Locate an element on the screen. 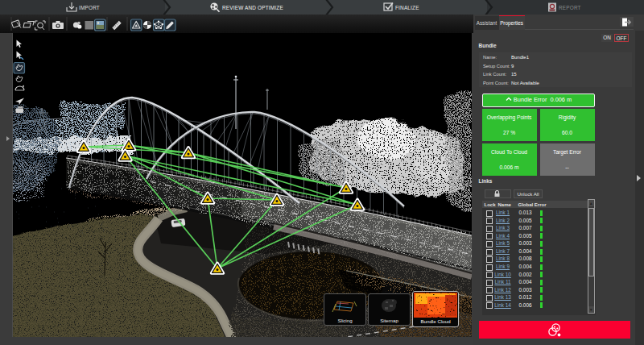  svg-text: REVIEW AND OPTIMIZE is located at coordinates (253, 8).